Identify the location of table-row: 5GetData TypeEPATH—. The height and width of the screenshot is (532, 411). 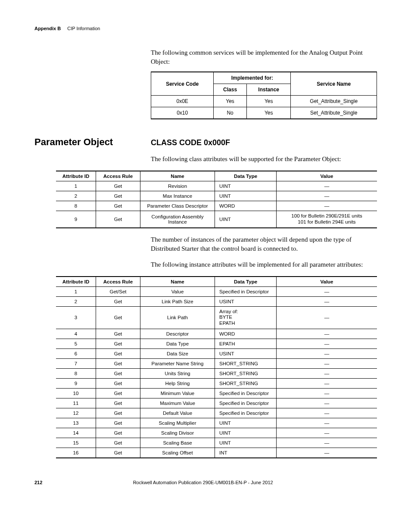
(216, 344).